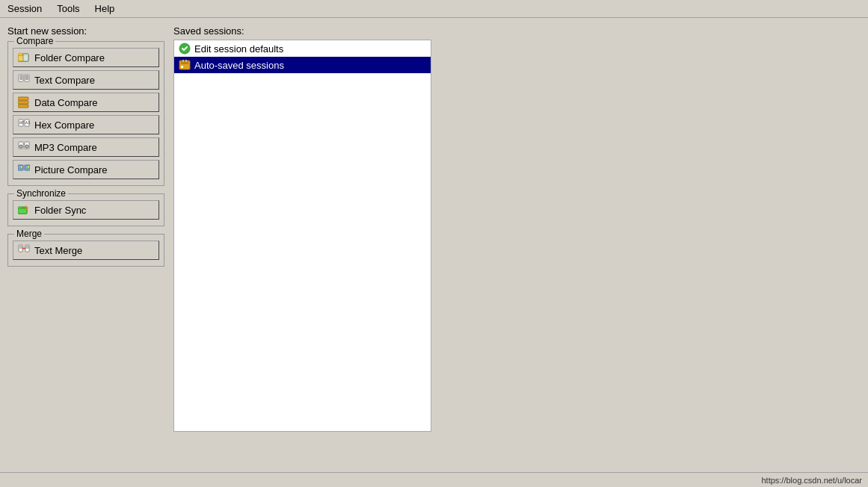 The image size is (868, 487). I want to click on svg-text: 0F, so click(22, 122).